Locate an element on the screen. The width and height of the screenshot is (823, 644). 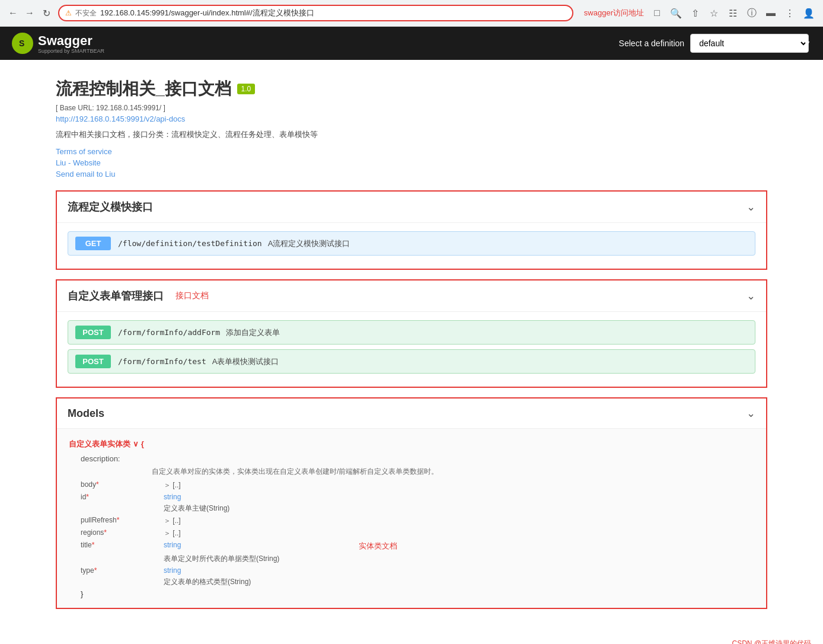
section-flow-definition-body: GET /flow/definition/testDefinition A流程定… is located at coordinates (412, 246).